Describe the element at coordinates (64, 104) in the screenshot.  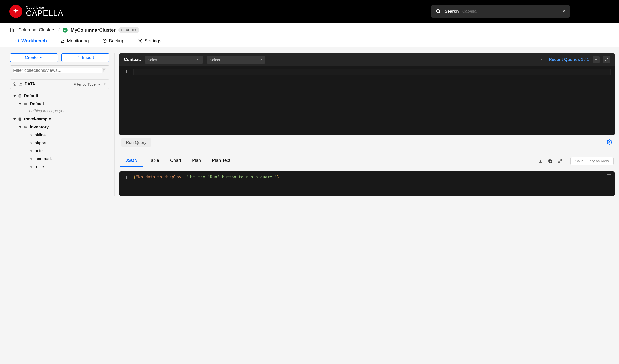
I see `scope-default: Default` at that location.